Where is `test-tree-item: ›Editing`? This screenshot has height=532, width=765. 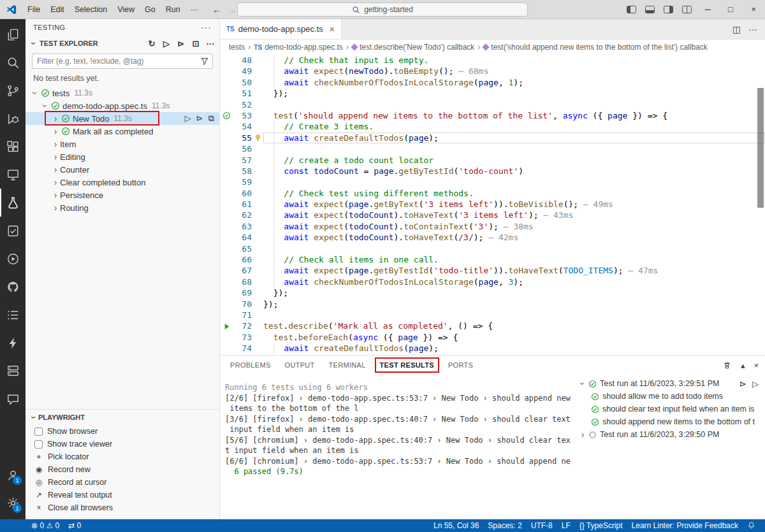
test-tree-item: ›Editing is located at coordinates (122, 157).